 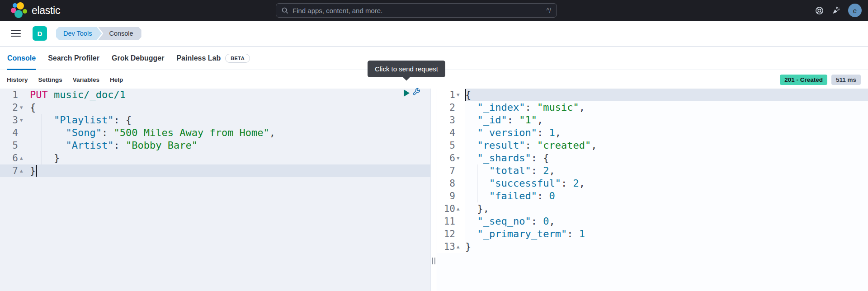 I want to click on token, so click(x=51, y=95).